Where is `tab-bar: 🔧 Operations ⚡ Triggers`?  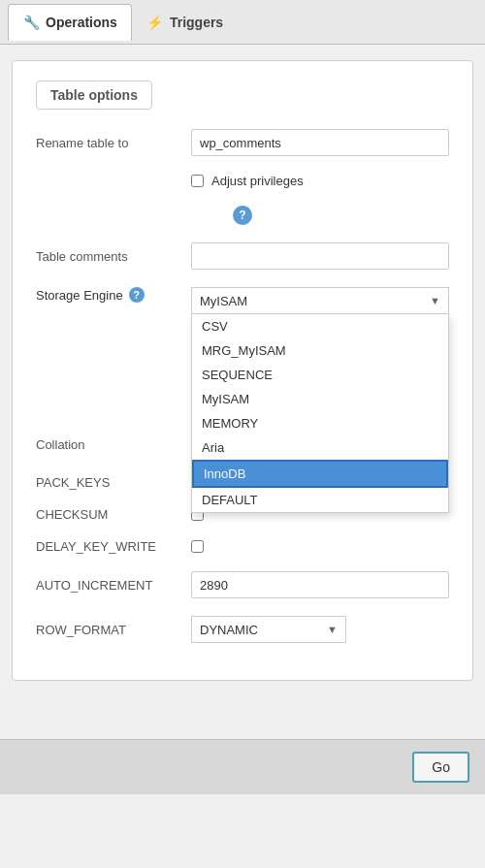
tab-bar: 🔧 Operations ⚡ Triggers is located at coordinates (242, 22).